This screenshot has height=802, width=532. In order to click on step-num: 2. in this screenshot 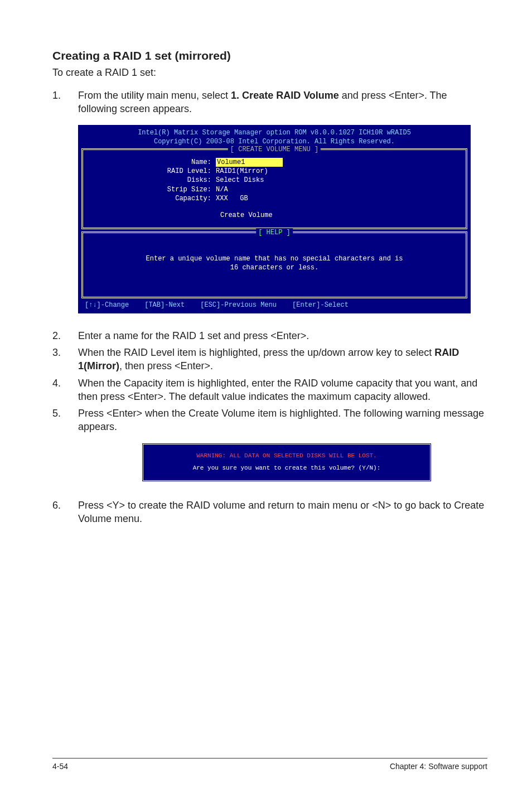, I will do `click(65, 336)`.